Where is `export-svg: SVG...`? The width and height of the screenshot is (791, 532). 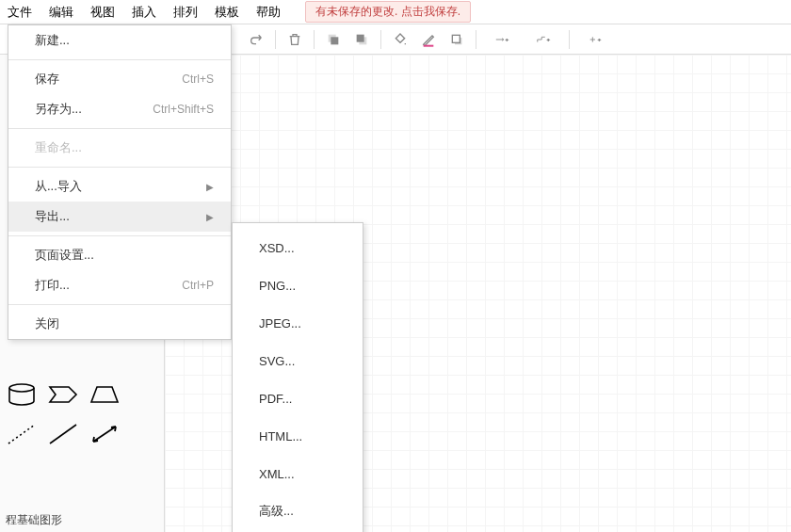
export-svg: SVG... is located at coordinates (298, 361).